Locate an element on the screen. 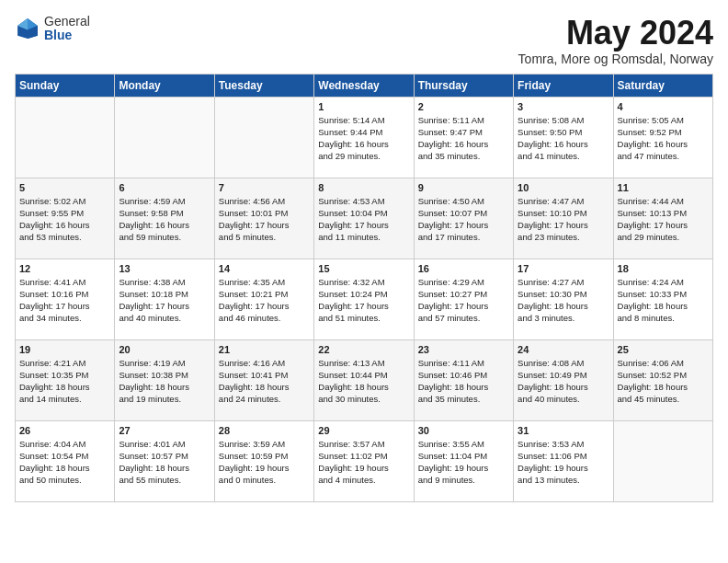 This screenshot has width=728, height=563. table-row: 12Sunrise: 4:41 AM Sunset: 10:16 PM Dayl… is located at coordinates (65, 299).